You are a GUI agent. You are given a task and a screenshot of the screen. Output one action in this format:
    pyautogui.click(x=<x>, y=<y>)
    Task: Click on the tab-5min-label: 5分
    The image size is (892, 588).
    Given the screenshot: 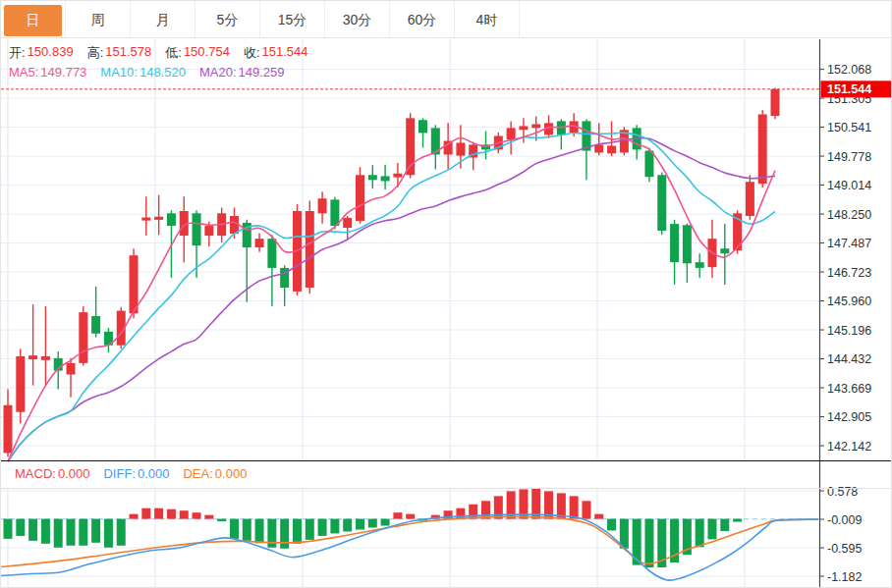 What is the action you would take?
    pyautogui.click(x=228, y=21)
    